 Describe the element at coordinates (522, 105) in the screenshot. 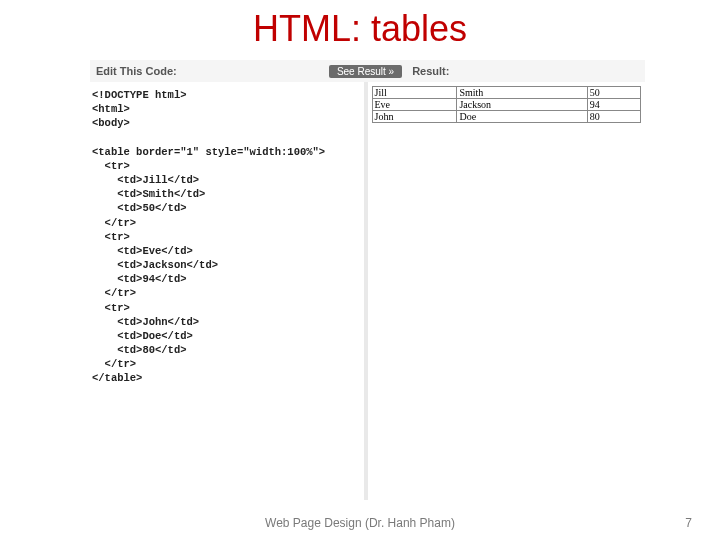

I see `table-cell: Jackson` at that location.